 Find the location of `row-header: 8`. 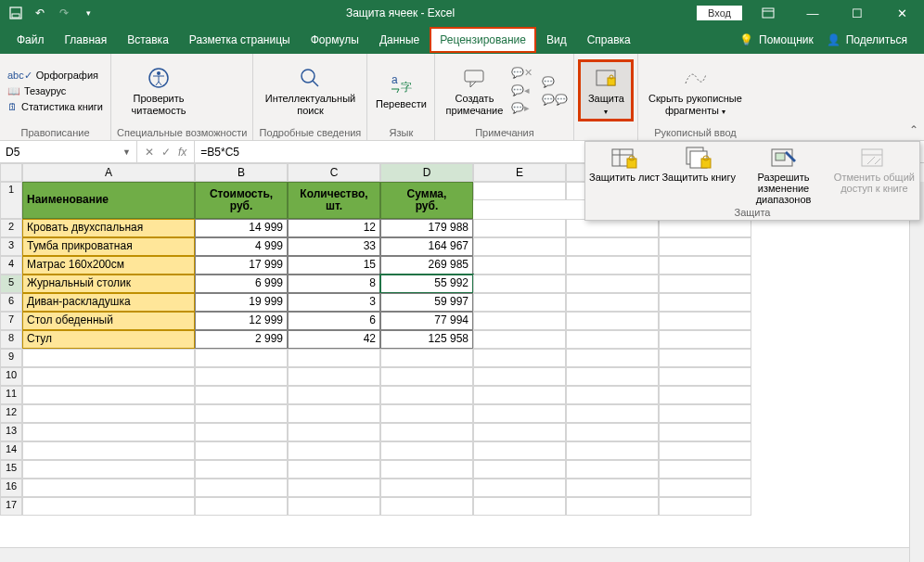

row-header: 8 is located at coordinates (11, 339).